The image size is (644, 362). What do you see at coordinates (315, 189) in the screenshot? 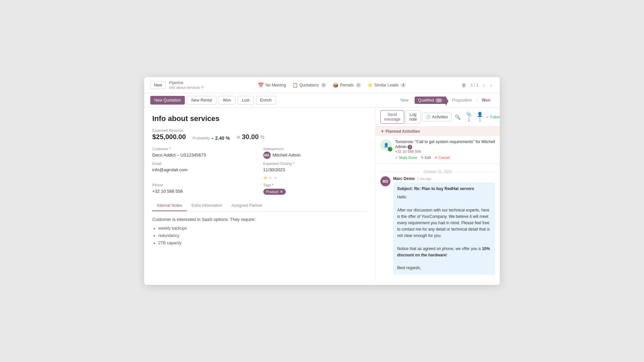
I see `tags-field: Tags Product ✕` at bounding box center [315, 189].